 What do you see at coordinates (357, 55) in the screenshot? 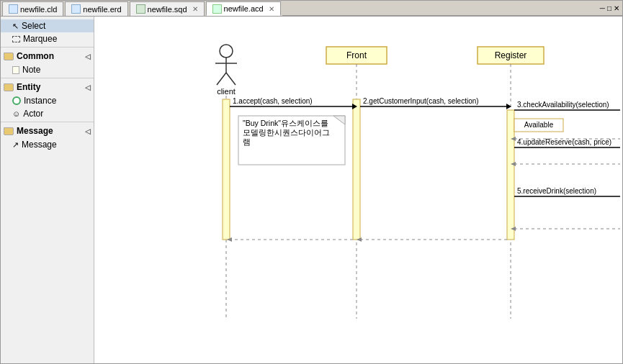
I see `actor-front-label: Front` at bounding box center [357, 55].